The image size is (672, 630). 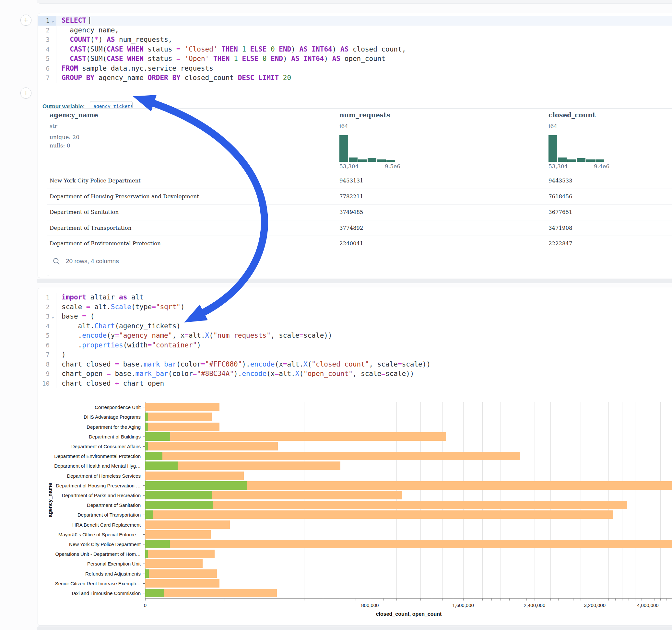 I want to click on python-editor: 1import altair as alt2scale = alt.Scale(…, so click(x=355, y=341).